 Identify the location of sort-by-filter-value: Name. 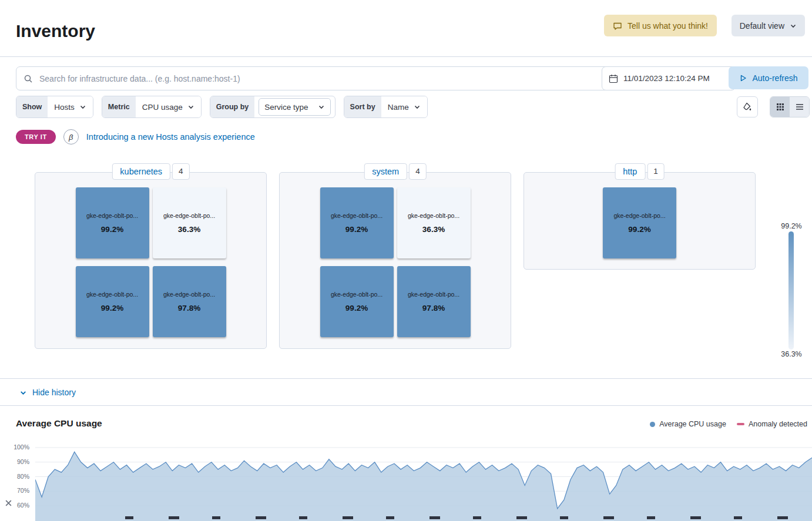
(398, 107).